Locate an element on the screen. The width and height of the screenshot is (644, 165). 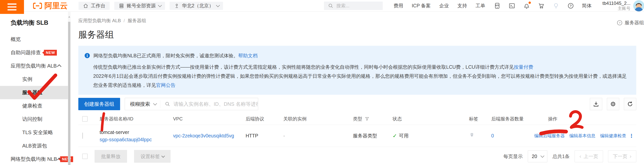
sidebar-group-alb: 应用型负载均衡 ALB is located at coordinates (35, 66).